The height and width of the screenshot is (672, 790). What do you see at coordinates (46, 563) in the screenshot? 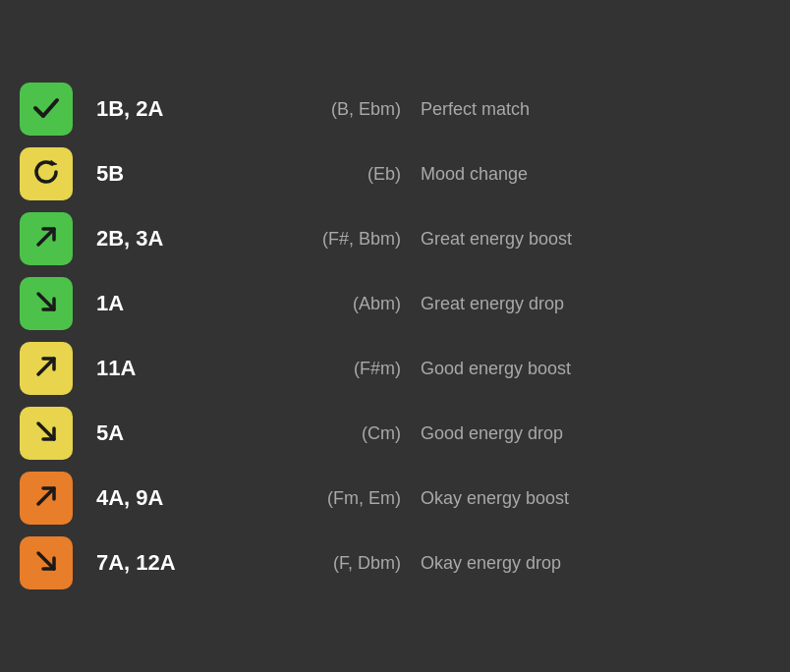
I see `icon-arrow-down-right-okay-energy-drop` at bounding box center [46, 563].